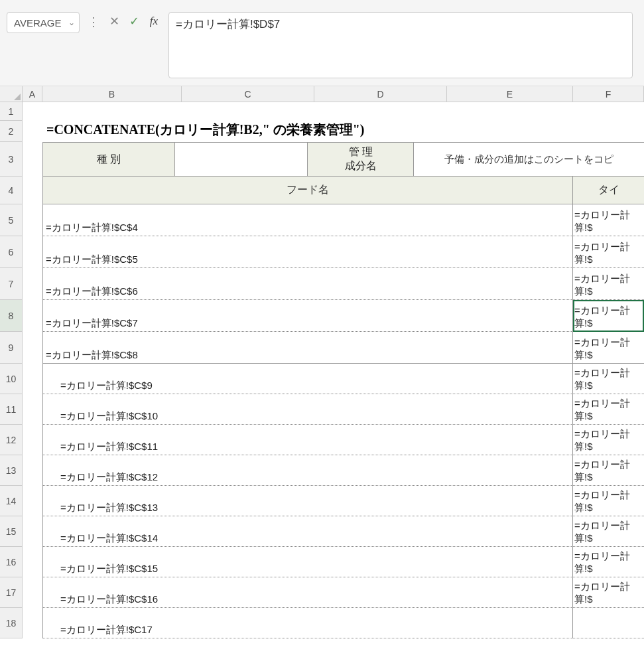 This screenshot has width=644, height=663. Describe the element at coordinates (11, 501) in the screenshot. I see `row-header-14: 14` at that location.